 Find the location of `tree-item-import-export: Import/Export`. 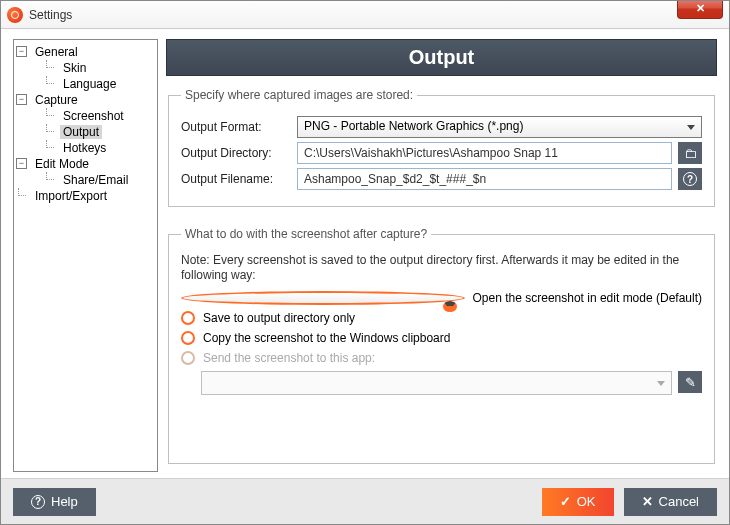

tree-item-import-export: Import/Export is located at coordinates (71, 196).